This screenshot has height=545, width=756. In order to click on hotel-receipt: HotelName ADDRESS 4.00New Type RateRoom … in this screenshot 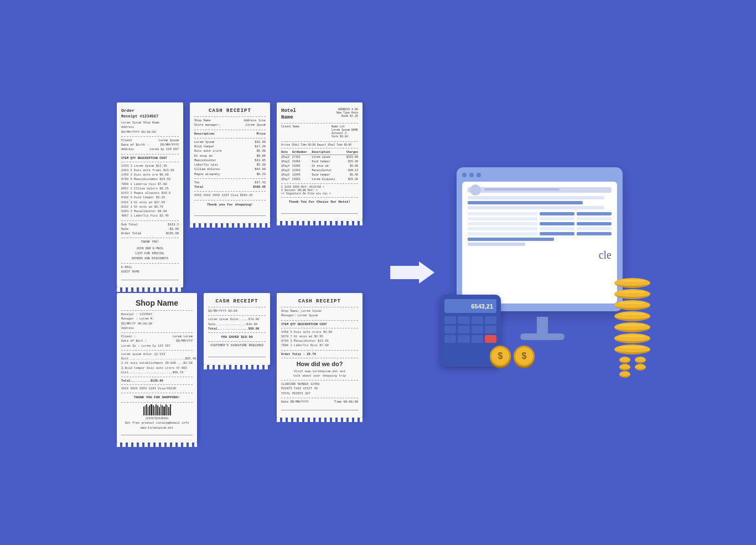, I will do `click(320, 162)`.